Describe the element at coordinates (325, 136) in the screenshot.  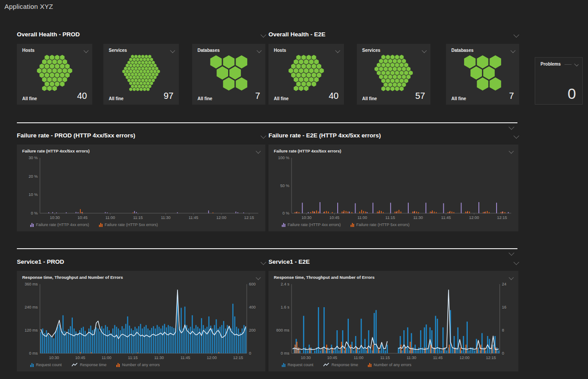
I see `section-title: Failure rate - E2E (HTTP 4xx/5xx errors)` at that location.